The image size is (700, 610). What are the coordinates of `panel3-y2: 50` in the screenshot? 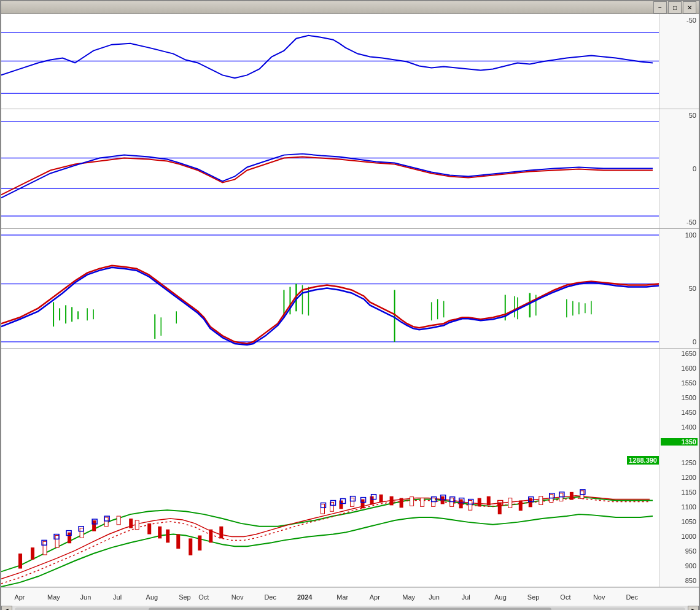 It's located at (679, 288).